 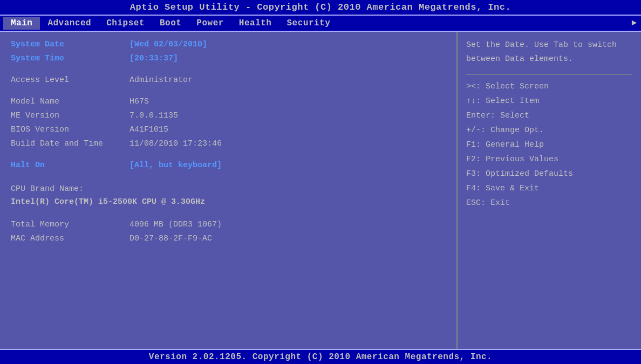 I want to click on model-name-value: H67S, so click(x=139, y=102).